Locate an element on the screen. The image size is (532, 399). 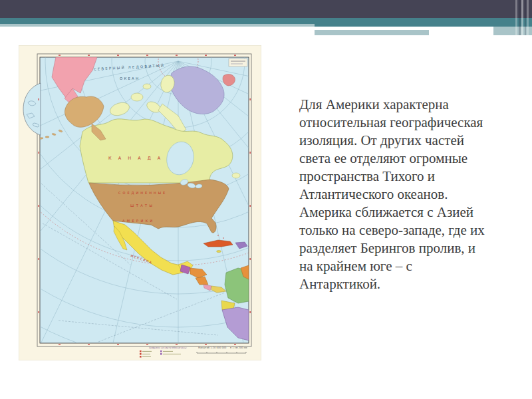
usa-label-2: ШТАТЫ is located at coordinates (142, 205).